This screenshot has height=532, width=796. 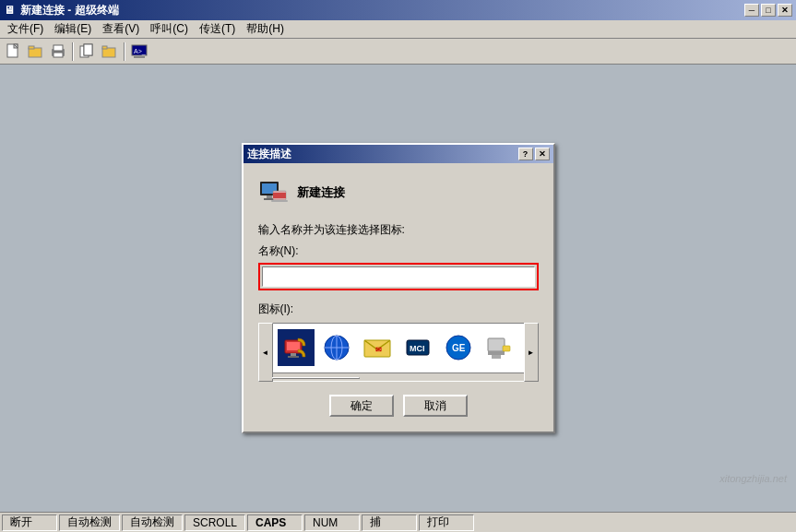 I want to click on menu-view: 查看(V), so click(x=121, y=30).